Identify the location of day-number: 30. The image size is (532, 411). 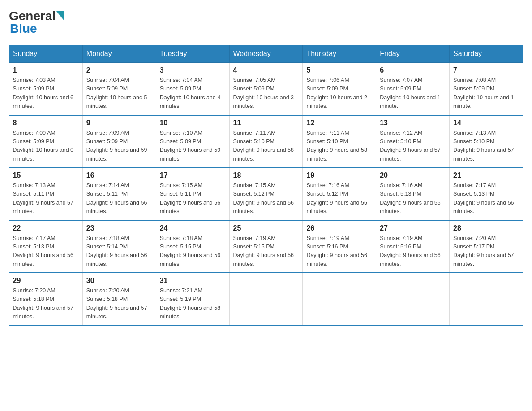
(119, 281).